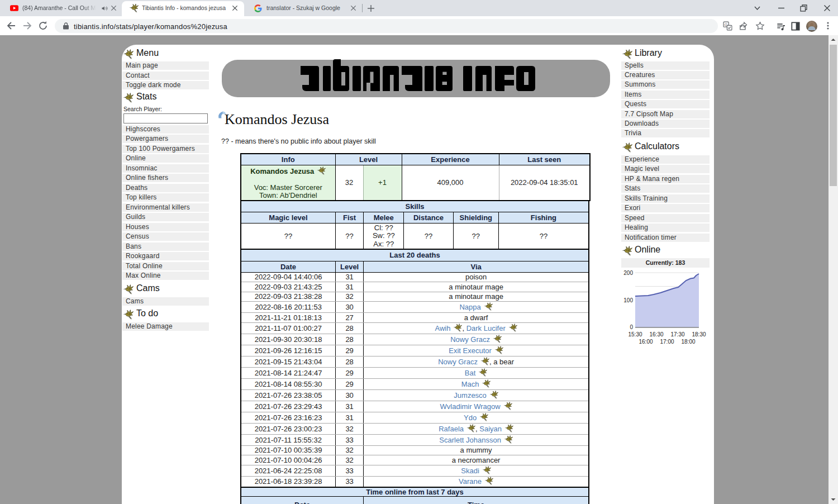 The image size is (838, 504). What do you see at coordinates (667, 342) in the screenshot?
I see `svg-text: 17:00` at bounding box center [667, 342].